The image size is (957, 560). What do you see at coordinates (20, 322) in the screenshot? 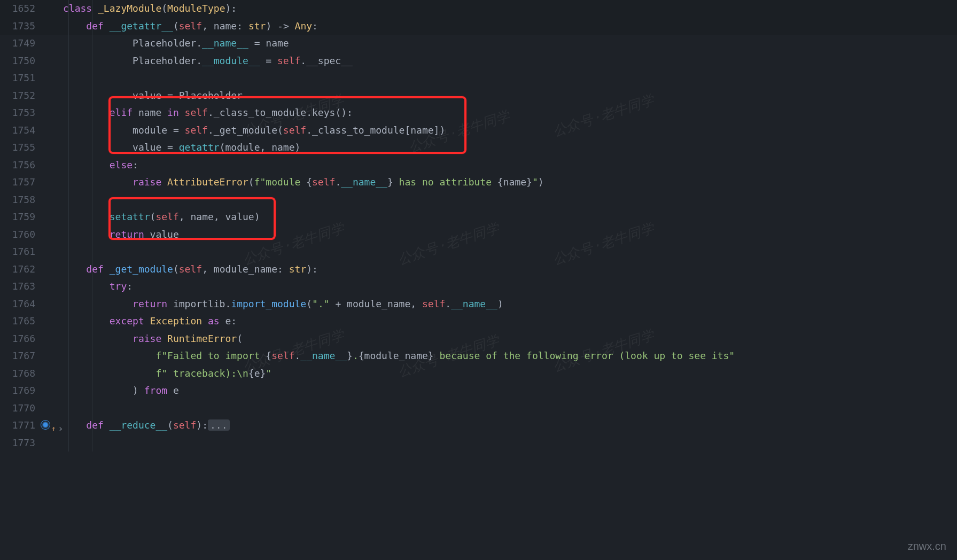
I see `line-number: 1765` at bounding box center [20, 322].